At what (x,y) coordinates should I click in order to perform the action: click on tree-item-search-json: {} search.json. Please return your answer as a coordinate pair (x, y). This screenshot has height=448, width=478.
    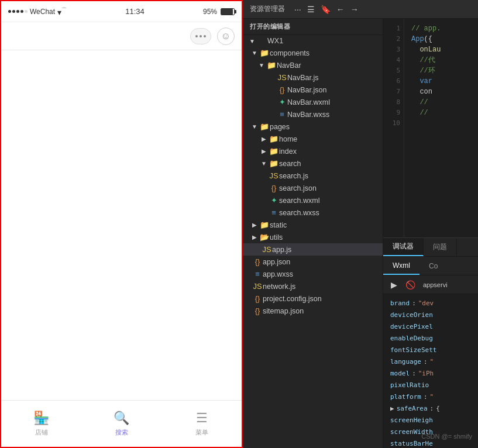
    Looking at the image, I should click on (312, 188).